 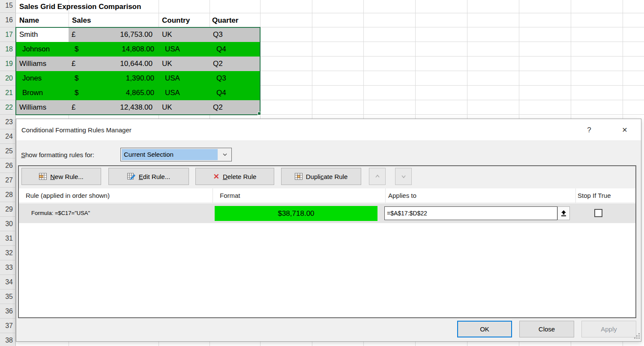 What do you see at coordinates (235, 93) in the screenshot?
I see `cell-d21: Q4` at bounding box center [235, 93].